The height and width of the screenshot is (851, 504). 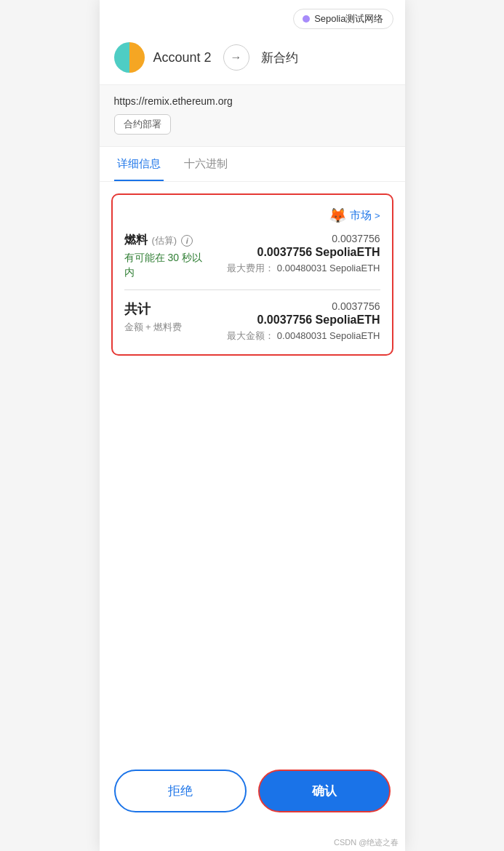 What do you see at coordinates (324, 791) in the screenshot?
I see `confirm-button: 确认` at bounding box center [324, 791].